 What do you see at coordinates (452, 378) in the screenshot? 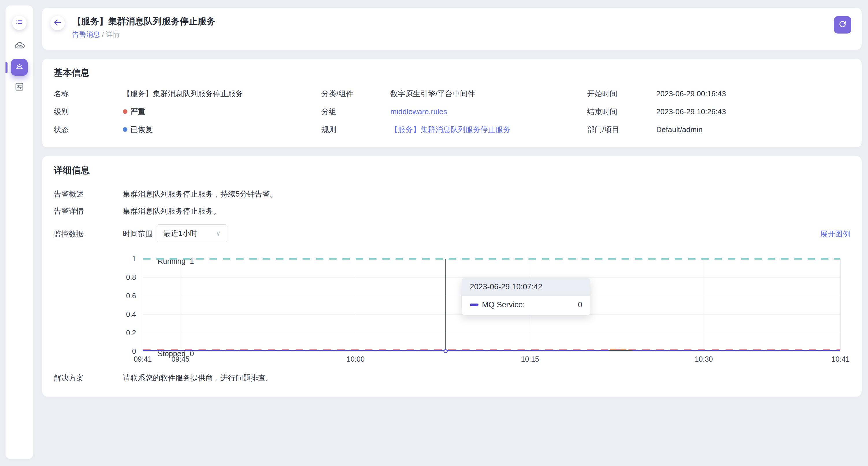
I see `solution-row: 解决方案 请联系您的软件服务提供商，进行问题排查。` at bounding box center [452, 378].